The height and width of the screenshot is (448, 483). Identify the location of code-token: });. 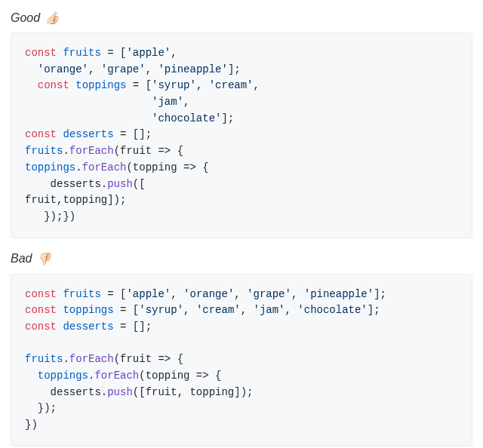
(41, 408).